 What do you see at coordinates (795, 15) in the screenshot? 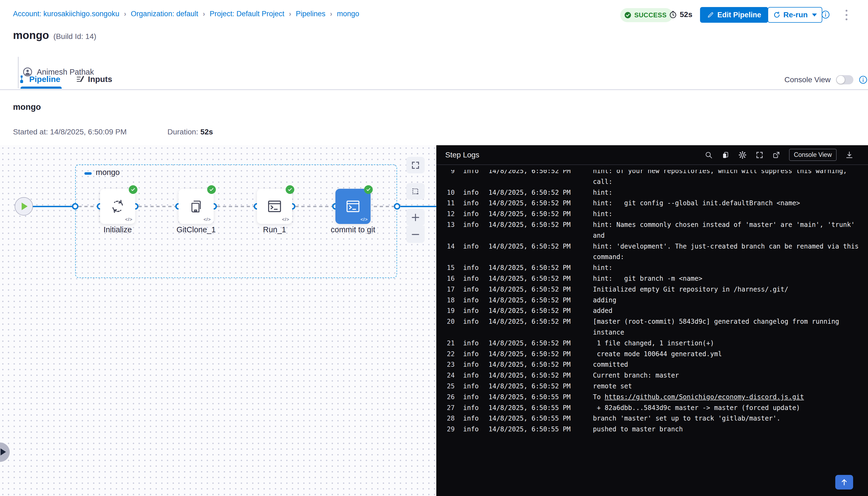
I see `rerun-label: Re-run` at bounding box center [795, 15].